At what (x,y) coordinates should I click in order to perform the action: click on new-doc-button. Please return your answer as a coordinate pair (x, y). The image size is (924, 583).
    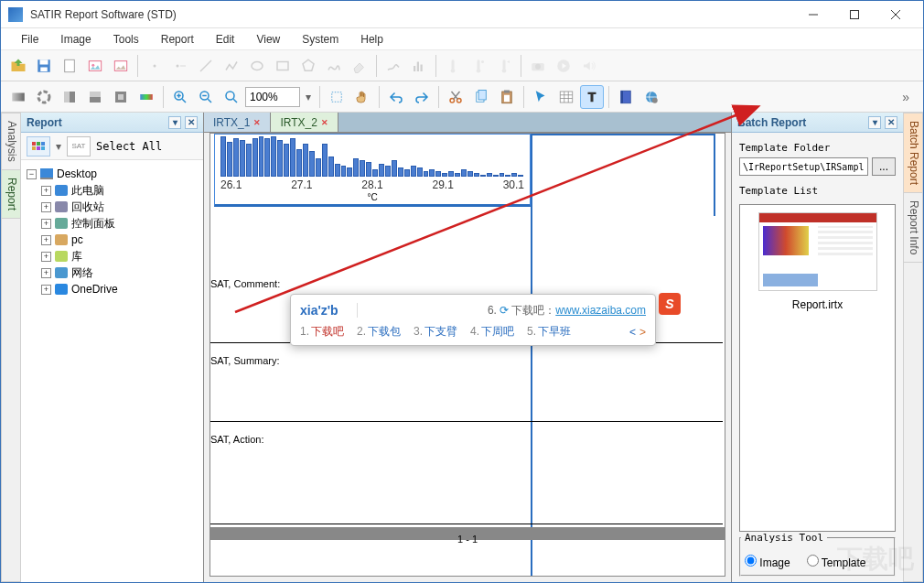
    Looking at the image, I should click on (70, 66).